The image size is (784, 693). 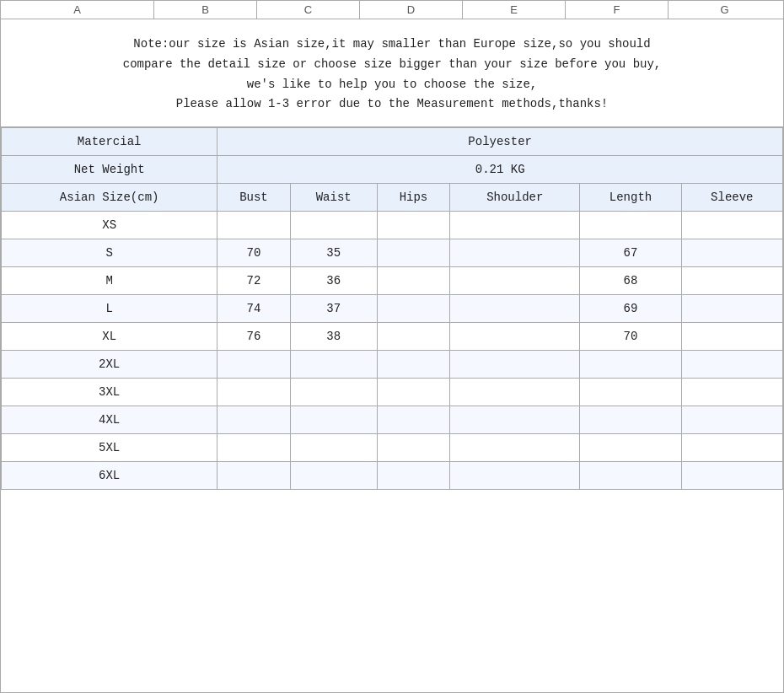 I want to click on header-shoulder: Shoulder, so click(x=515, y=197).